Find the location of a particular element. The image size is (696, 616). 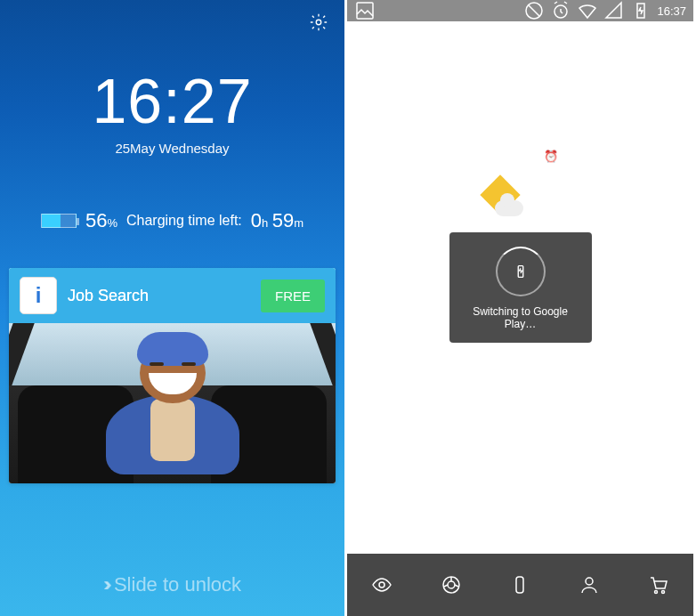

clock-time: 16:27 is located at coordinates (173, 101).